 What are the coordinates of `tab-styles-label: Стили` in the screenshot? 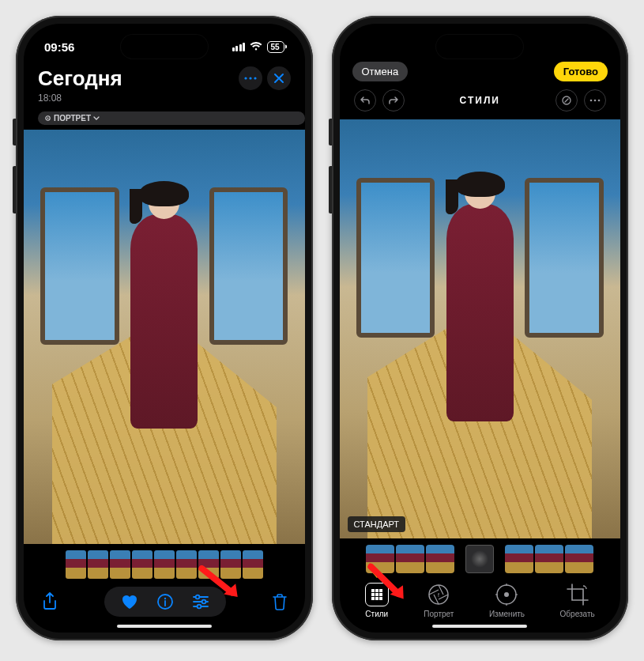 It's located at (376, 614).